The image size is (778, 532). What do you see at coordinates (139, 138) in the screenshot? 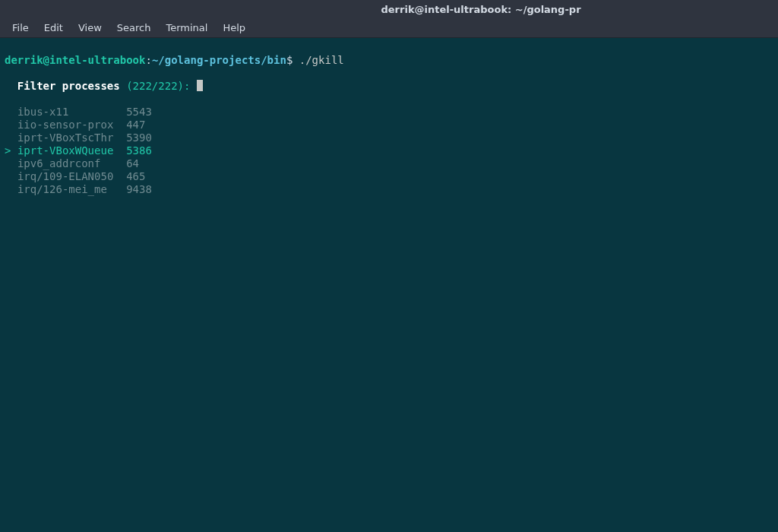
I see `process-pid: 5390` at bounding box center [139, 138].